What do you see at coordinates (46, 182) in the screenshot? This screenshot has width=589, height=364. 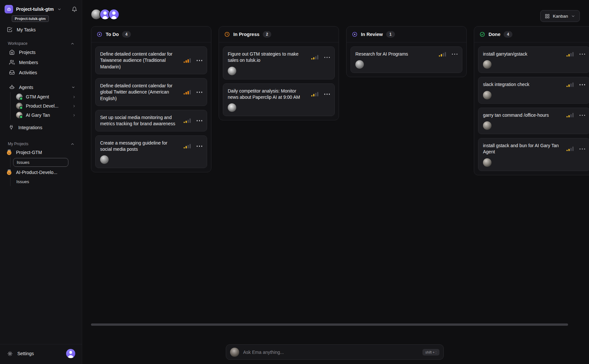 I see `ai-product-subitems: Issues` at bounding box center [46, 182].